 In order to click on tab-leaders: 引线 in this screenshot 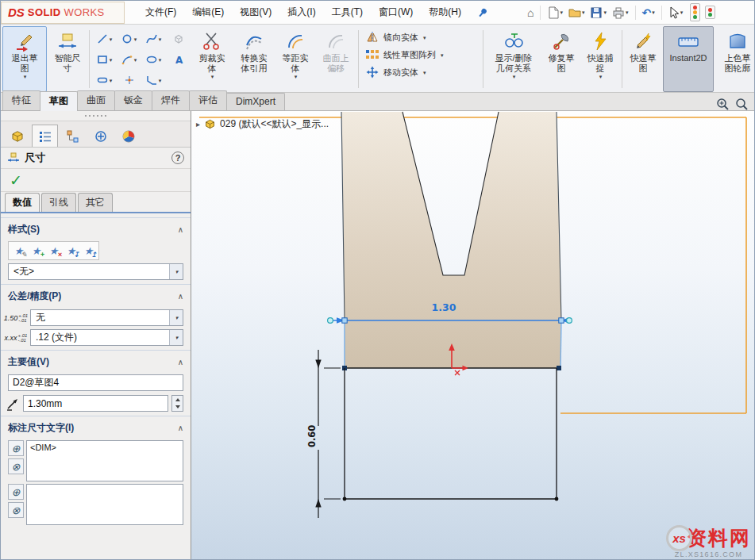, I will do `click(59, 202)`.